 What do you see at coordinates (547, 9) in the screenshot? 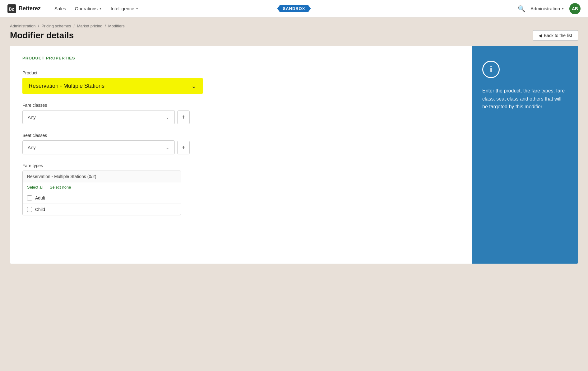
I see `administration-menu: Administration ▼` at bounding box center [547, 9].